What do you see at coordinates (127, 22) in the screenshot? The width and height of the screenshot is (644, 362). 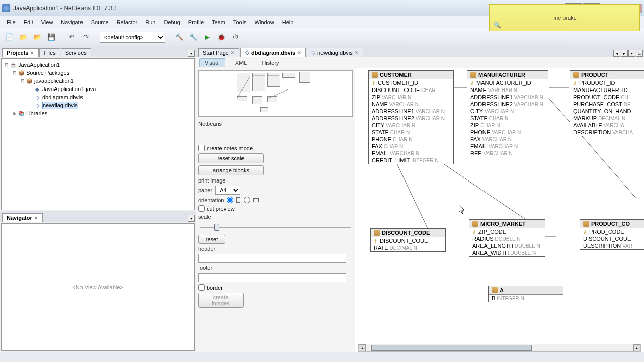 I see `menu-refactor: Refactor` at bounding box center [127, 22].